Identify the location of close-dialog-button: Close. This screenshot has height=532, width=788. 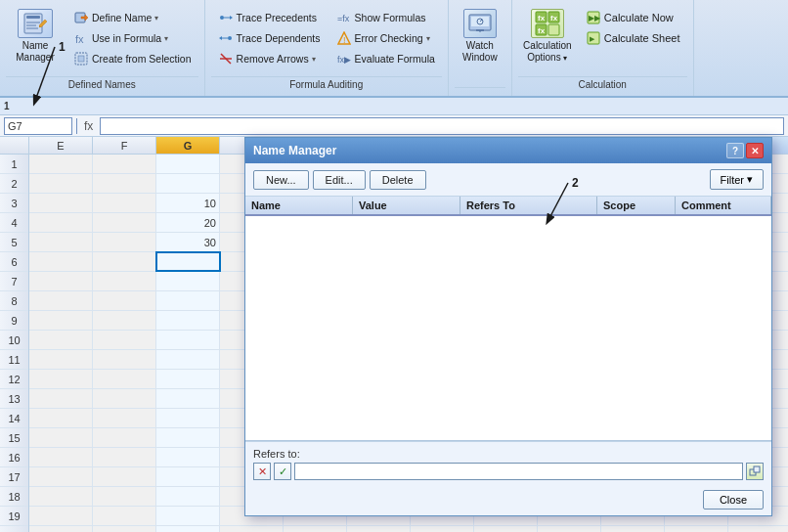
(733, 500).